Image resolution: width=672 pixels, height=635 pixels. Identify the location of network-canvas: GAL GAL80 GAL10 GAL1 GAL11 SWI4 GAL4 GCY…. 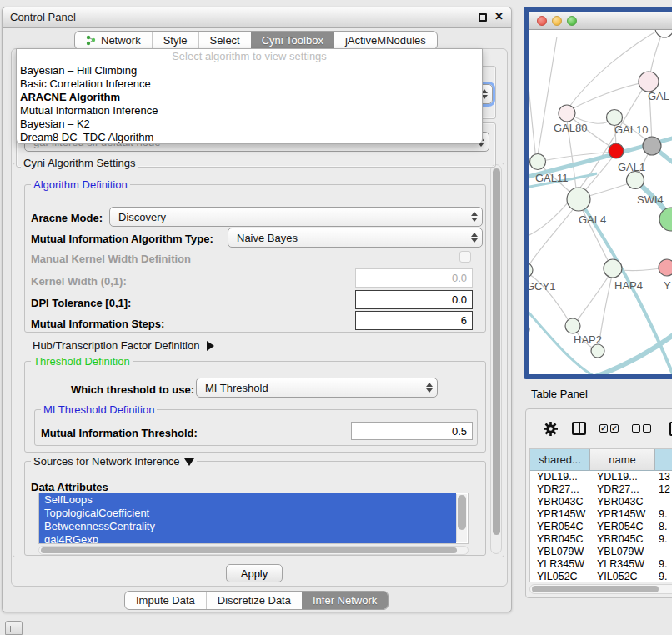
(600, 202).